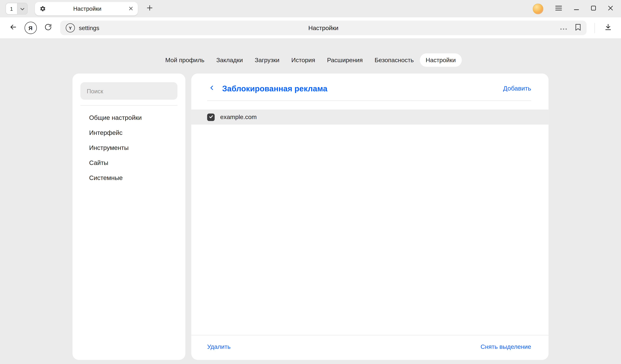 This screenshot has height=364, width=621. What do you see at coordinates (211, 117) in the screenshot?
I see `check-icon` at bounding box center [211, 117].